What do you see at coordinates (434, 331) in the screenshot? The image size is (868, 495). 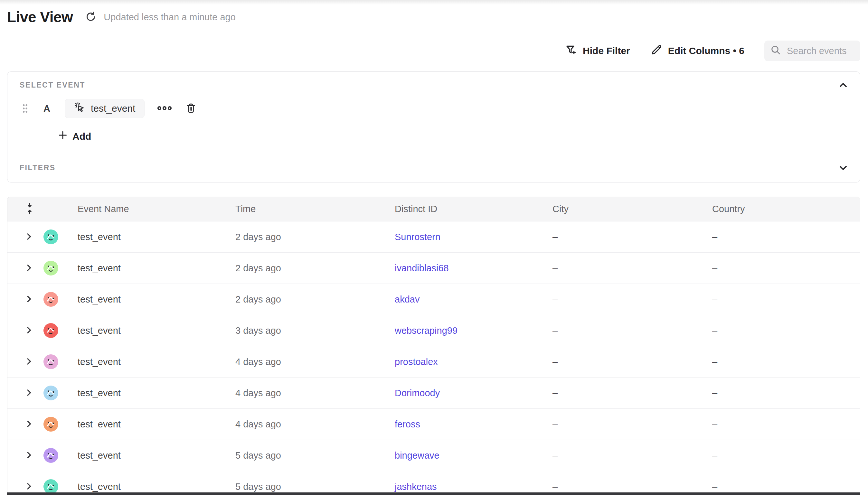 I see `table-row: test_event 3 days ago webscraping99 – –` at bounding box center [434, 331].